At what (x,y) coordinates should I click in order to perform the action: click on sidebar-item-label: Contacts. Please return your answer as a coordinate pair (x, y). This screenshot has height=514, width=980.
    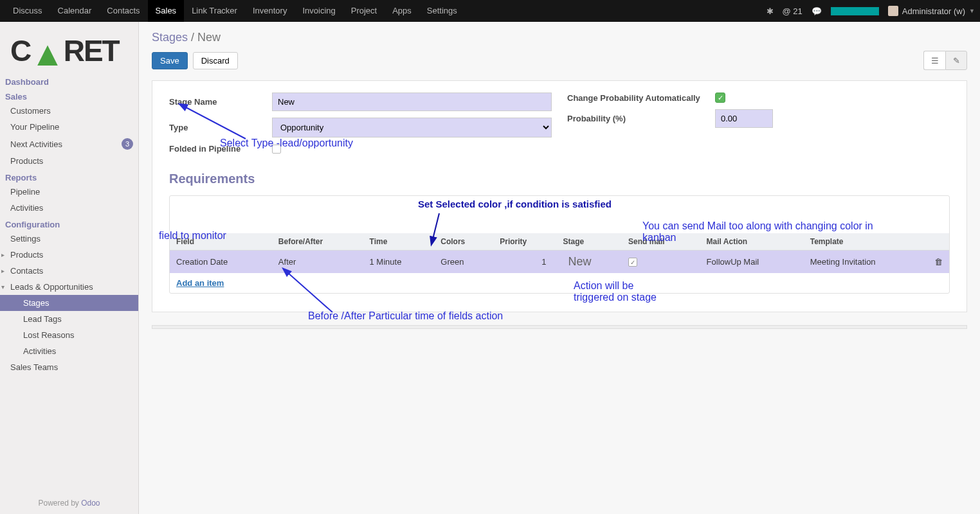
    Looking at the image, I should click on (27, 271).